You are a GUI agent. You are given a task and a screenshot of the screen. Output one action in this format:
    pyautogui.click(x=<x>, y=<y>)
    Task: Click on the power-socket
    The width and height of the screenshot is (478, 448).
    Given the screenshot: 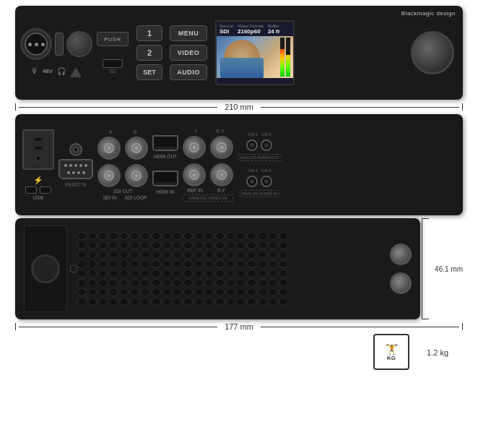 What is the action you would take?
    pyautogui.click(x=38, y=150)
    